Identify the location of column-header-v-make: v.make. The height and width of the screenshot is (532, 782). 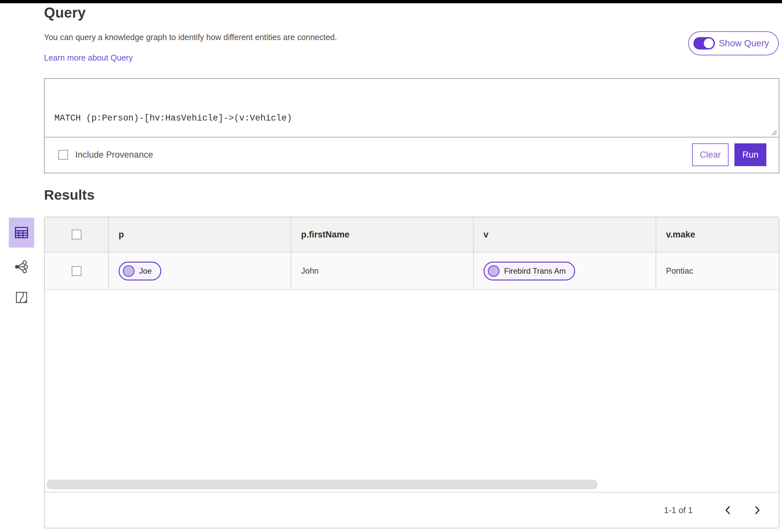
(717, 235).